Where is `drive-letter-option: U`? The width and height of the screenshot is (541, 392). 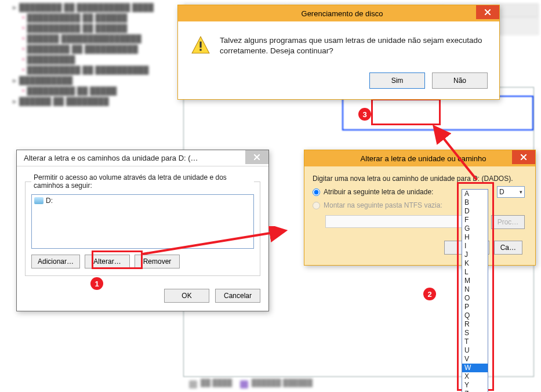 drive-letter-option: U is located at coordinates (475, 350).